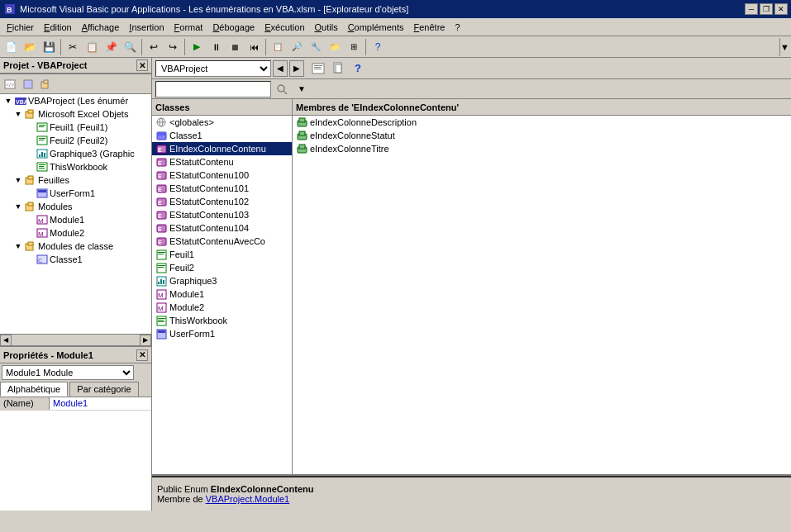  Describe the element at coordinates (76, 167) in the screenshot. I see `tree-thisworkbook: ThisWorkbook` at that location.